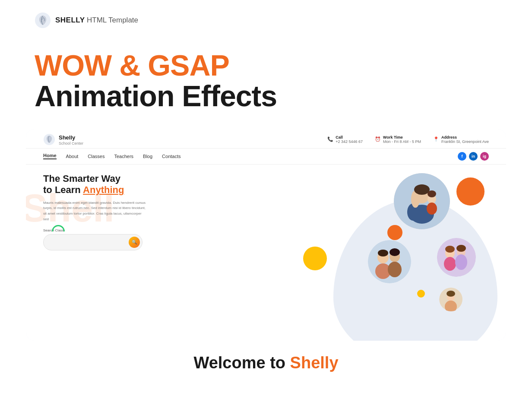  I want to click on linkedin-icon: in, so click(473, 156).